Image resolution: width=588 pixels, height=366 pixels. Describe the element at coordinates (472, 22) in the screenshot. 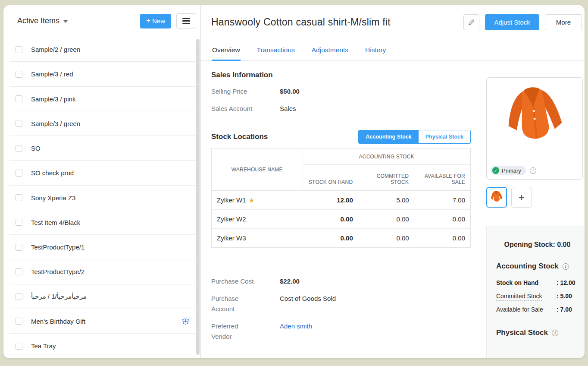

I see `edit-button` at that location.